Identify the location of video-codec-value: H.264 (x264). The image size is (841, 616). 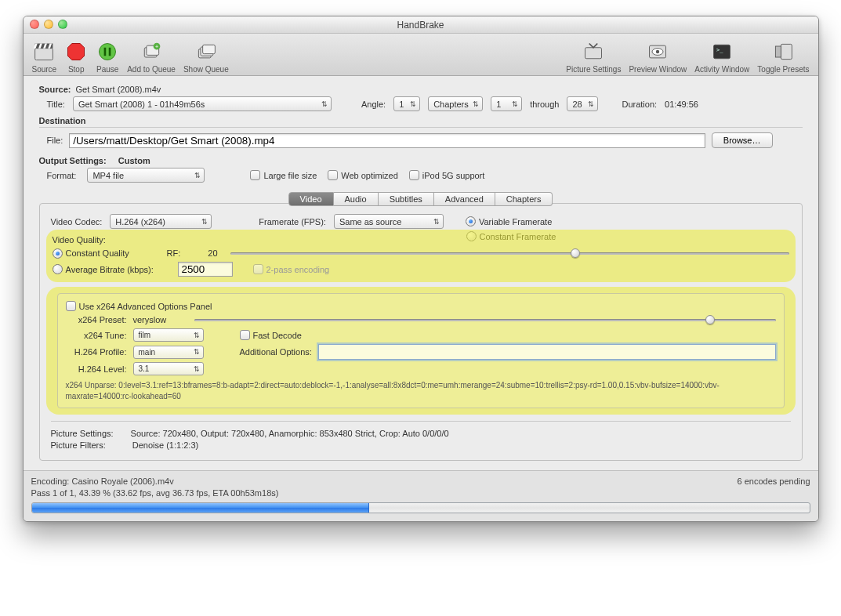
(140, 222).